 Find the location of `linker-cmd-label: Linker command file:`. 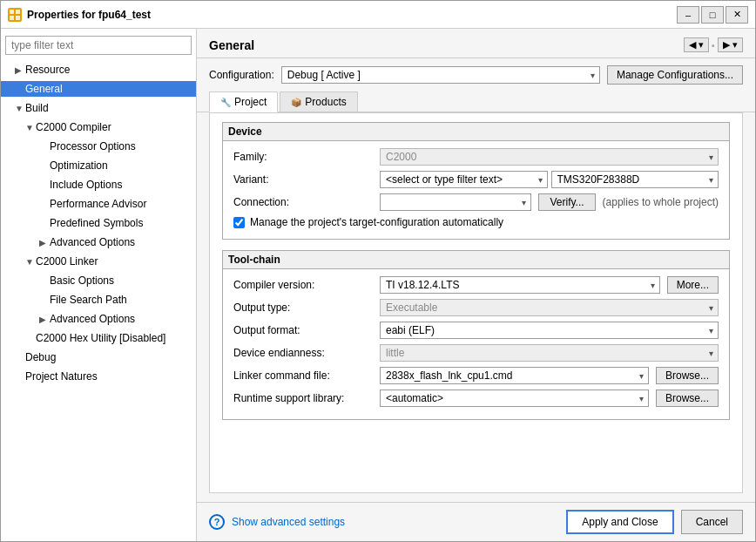

linker-cmd-label: Linker command file: is located at coordinates (303, 376).